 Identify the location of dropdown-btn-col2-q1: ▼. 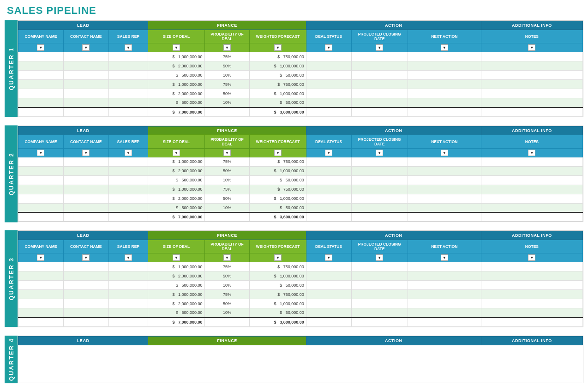
(128, 48).